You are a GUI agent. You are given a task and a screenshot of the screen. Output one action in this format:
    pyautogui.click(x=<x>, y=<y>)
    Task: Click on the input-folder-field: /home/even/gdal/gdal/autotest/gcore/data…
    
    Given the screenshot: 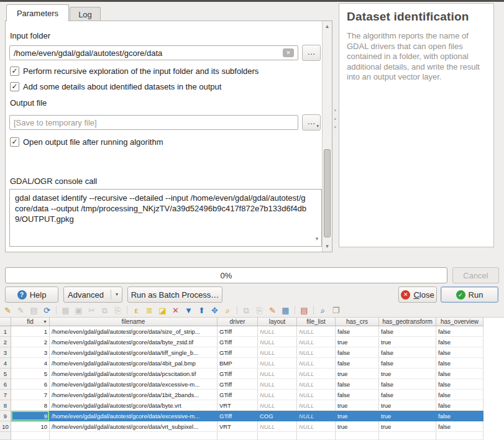 What is the action you would take?
    pyautogui.click(x=154, y=53)
    